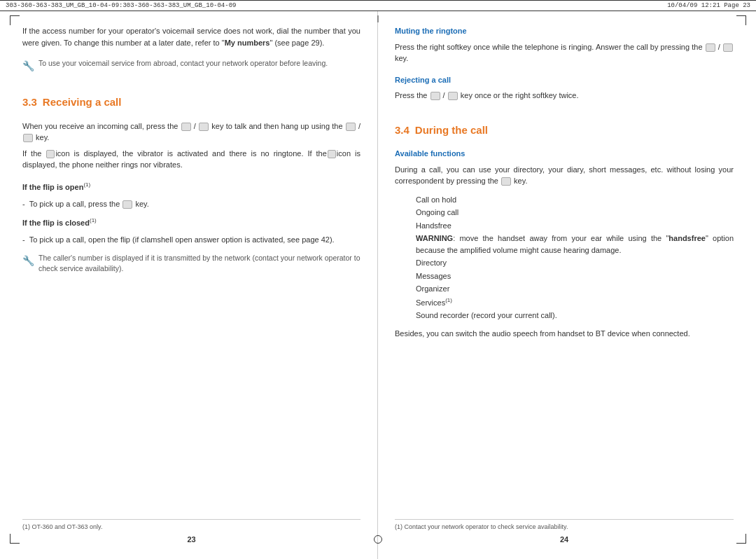 The height and width of the screenshot is (559, 756). I want to click on muting-title-text: Muting the ringtone, so click(431, 31).